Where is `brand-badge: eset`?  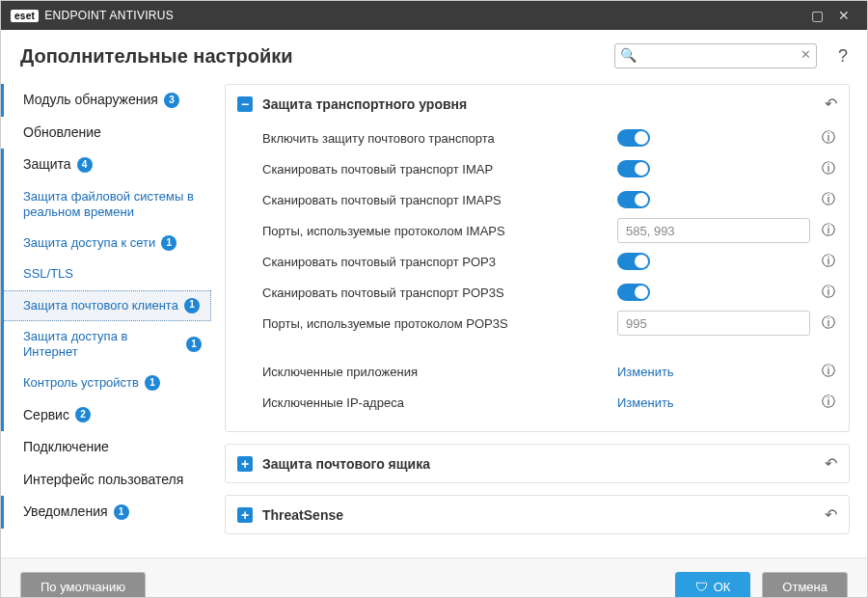
brand-badge: eset is located at coordinates (25, 15).